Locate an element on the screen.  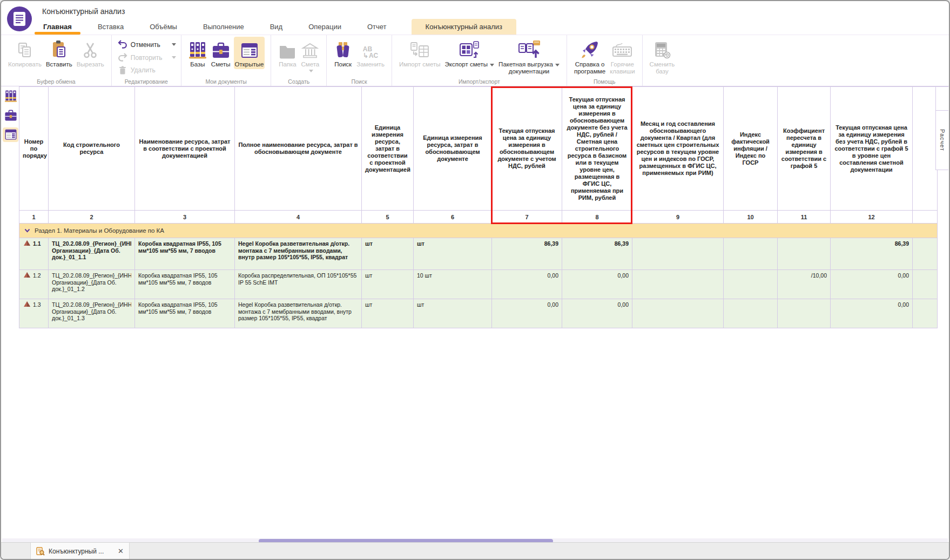
paste-label: Вставить is located at coordinates (59, 65).